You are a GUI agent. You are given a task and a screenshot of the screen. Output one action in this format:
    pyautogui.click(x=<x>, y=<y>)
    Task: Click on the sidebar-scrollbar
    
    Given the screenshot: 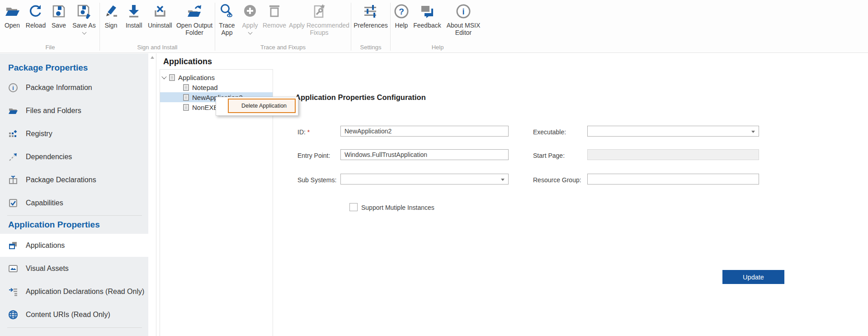 What is the action you would take?
    pyautogui.click(x=152, y=194)
    